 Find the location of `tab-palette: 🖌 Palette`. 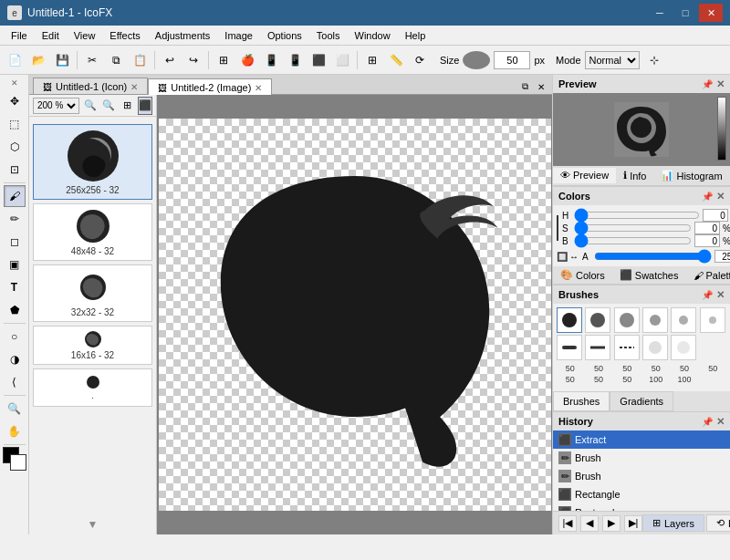

tab-palette: 🖌 Palette is located at coordinates (708, 275).